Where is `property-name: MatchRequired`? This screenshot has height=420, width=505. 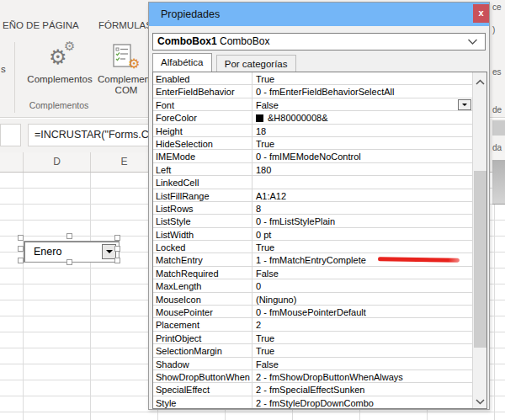
property-name: MatchRequired is located at coordinates (203, 273).